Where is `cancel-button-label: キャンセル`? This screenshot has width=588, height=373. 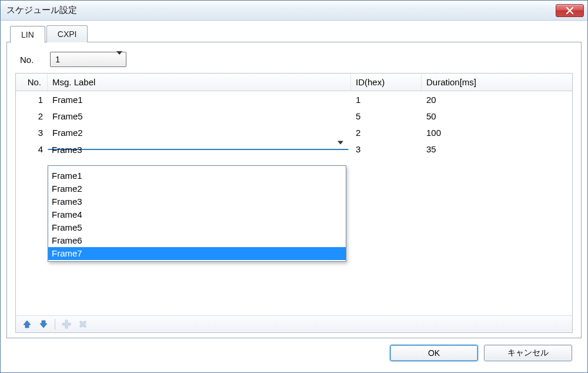 cancel-button-label: キャンセル is located at coordinates (528, 353).